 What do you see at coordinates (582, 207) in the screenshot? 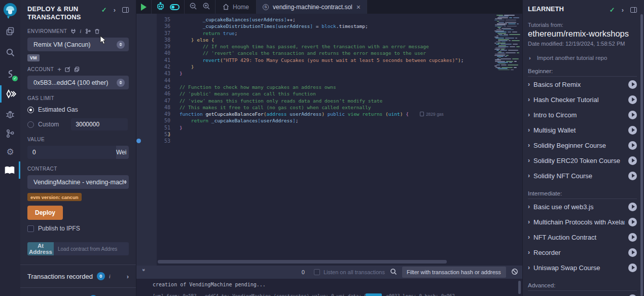
I see `tutorial-item: ›Basic use of web3.js` at bounding box center [582, 207].